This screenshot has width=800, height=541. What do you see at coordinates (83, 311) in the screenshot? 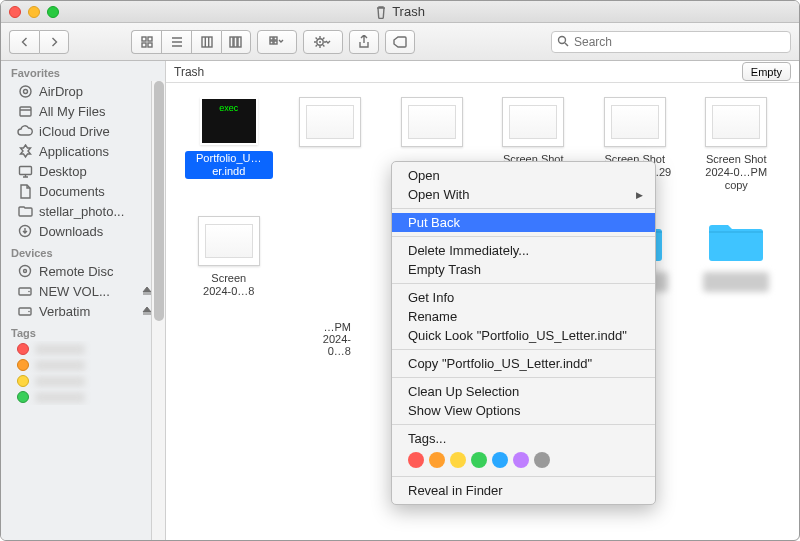
I see `sidebar-item-verbatim: Verbatim` at bounding box center [83, 311].